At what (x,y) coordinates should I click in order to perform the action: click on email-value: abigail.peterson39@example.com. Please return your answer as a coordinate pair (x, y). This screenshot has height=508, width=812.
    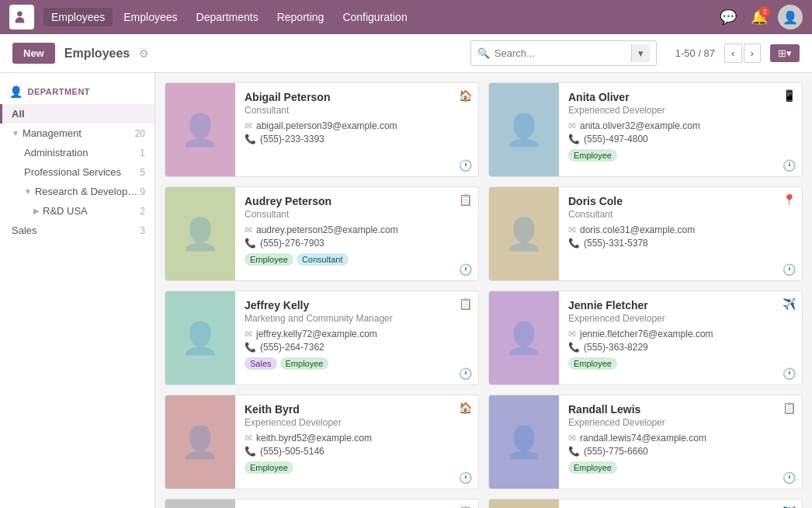
    Looking at the image, I should click on (327, 126).